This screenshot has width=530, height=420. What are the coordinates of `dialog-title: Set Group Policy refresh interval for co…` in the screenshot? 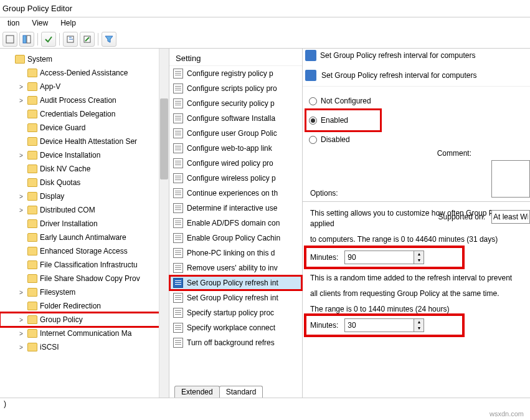 It's located at (397, 55).